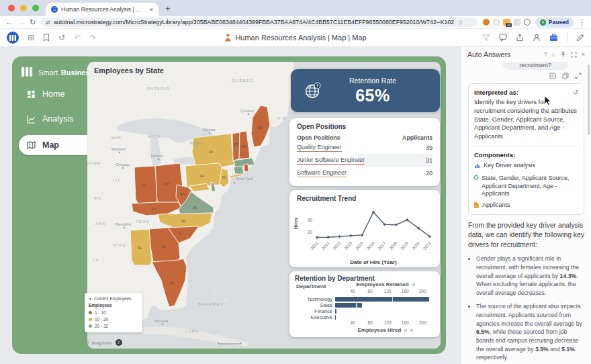 The width and height of the screenshot is (591, 364). What do you see at coordinates (48, 23) in the screenshot?
I see `site-info-icon: ⇄` at bounding box center [48, 23].